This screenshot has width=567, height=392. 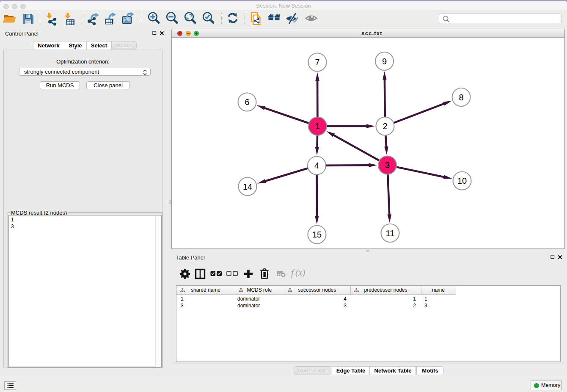 What do you see at coordinates (388, 165) in the screenshot?
I see `svg-text: 3` at bounding box center [388, 165].